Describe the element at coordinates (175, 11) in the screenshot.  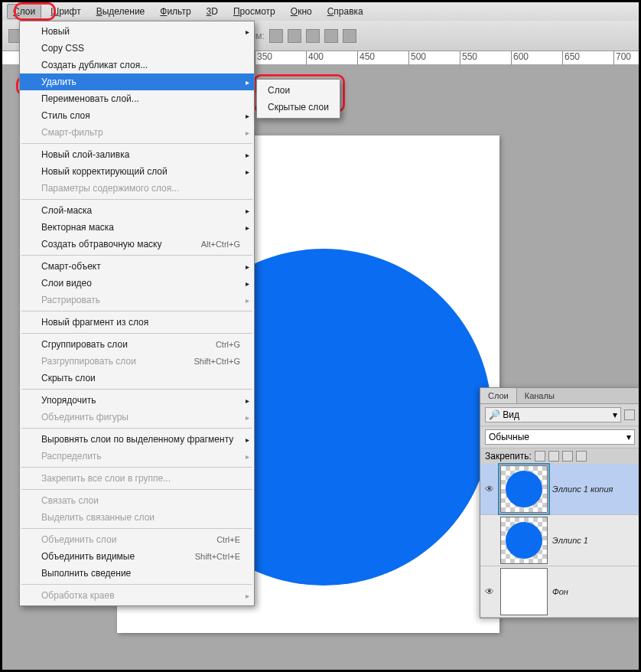
I see `menubar-item-фильтр: Фильтр` at that location.